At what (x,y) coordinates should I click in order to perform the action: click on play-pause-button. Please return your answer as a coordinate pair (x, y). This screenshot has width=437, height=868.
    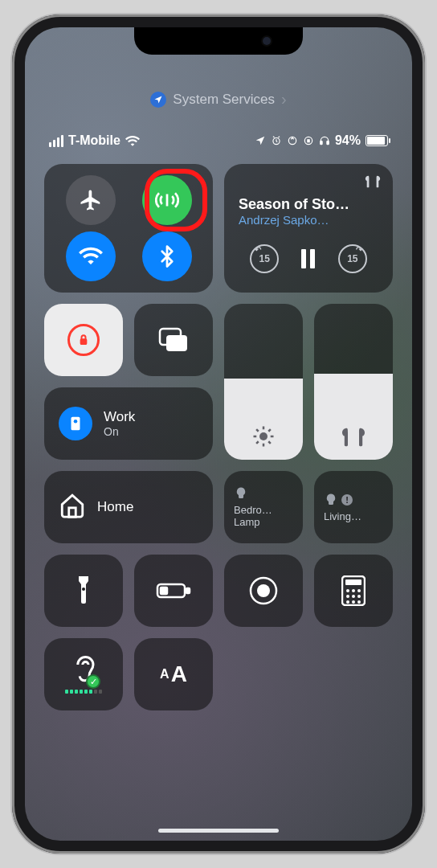
    Looking at the image, I should click on (308, 259).